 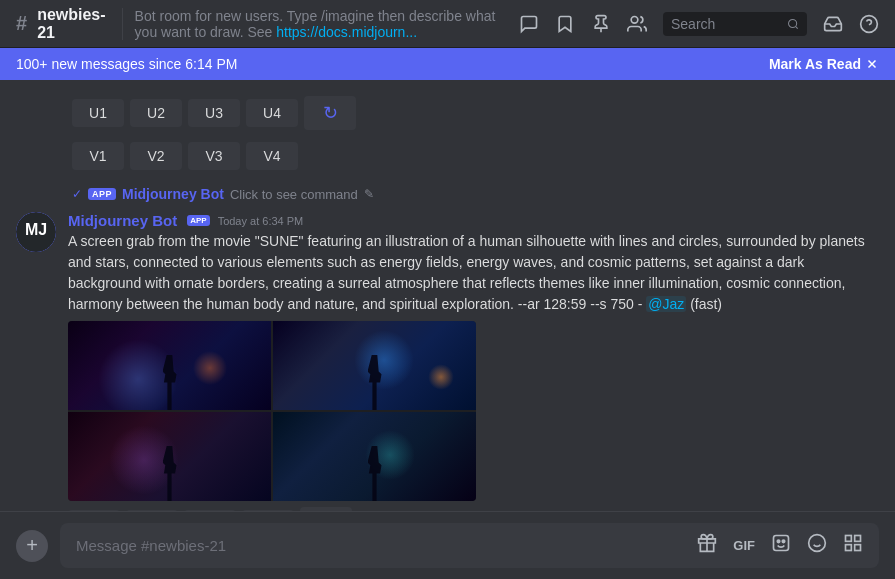 I want to click on v2-button-top: V2, so click(x=156, y=156).